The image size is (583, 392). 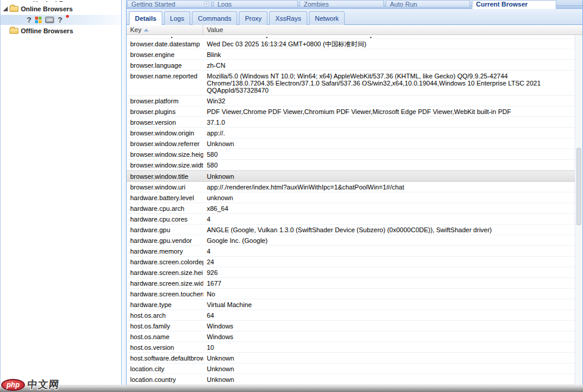 What do you see at coordinates (342, 4) in the screenshot?
I see `main-tab: Zombies ×` at bounding box center [342, 4].